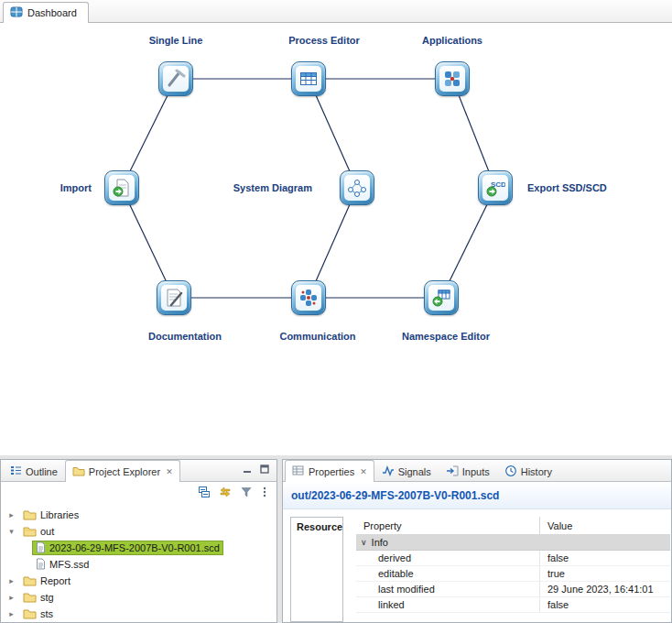 Image resolution: width=672 pixels, height=623 pixels. Describe the element at coordinates (331, 472) in the screenshot. I see `tab-properties-label: Properties` at that location.